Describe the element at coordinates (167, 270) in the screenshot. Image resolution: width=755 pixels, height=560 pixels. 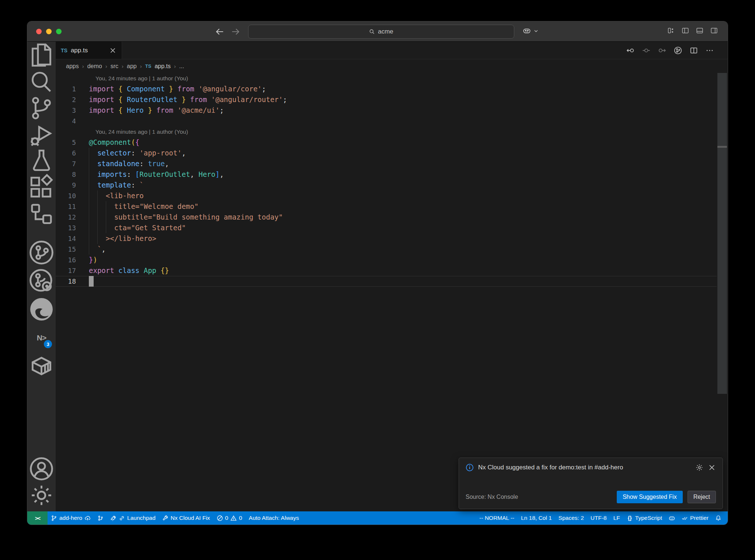
I see `code-token: }` at that location.